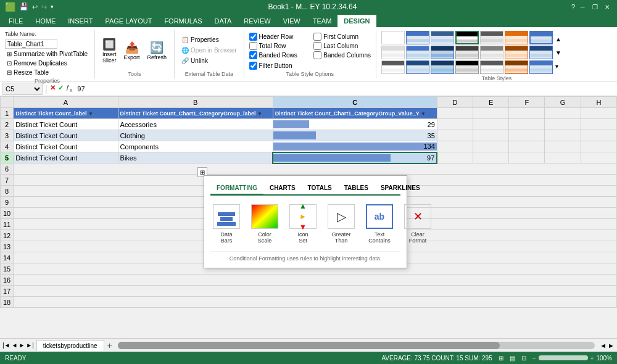 The height and width of the screenshot is (364, 617). Describe the element at coordinates (541, 38) in the screenshot. I see `style-medium-blue` at that location.